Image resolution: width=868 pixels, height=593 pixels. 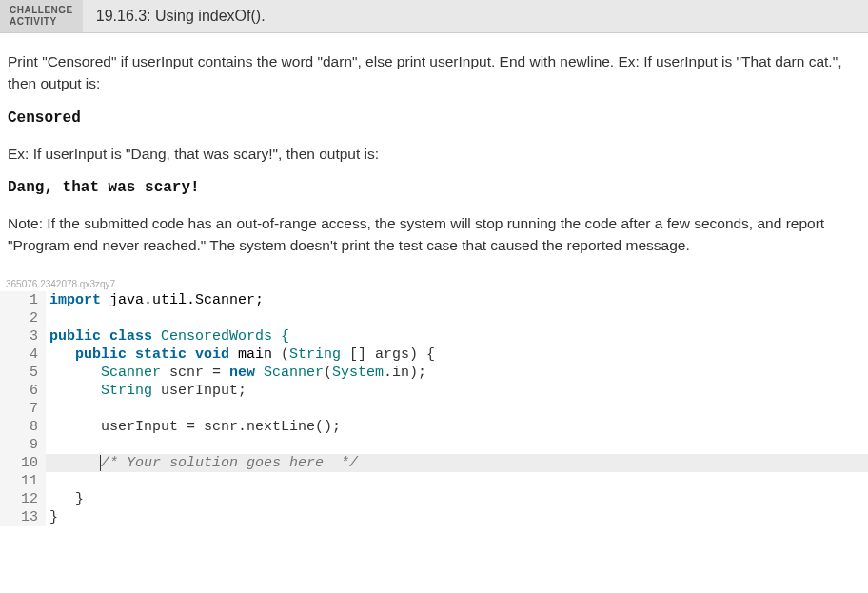 I want to click on code-line: /* Your solution goes here */, so click(x=457, y=463).